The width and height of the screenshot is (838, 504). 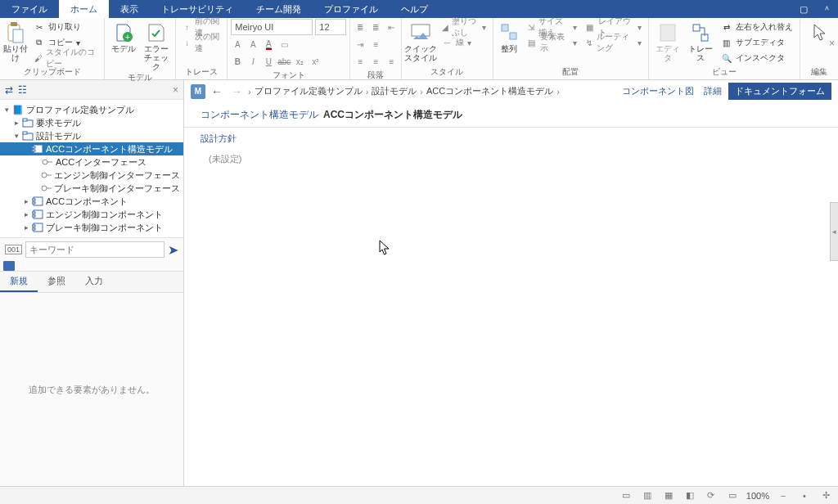 I want to click on copy-icon: ⧉, so click(x=39, y=43).